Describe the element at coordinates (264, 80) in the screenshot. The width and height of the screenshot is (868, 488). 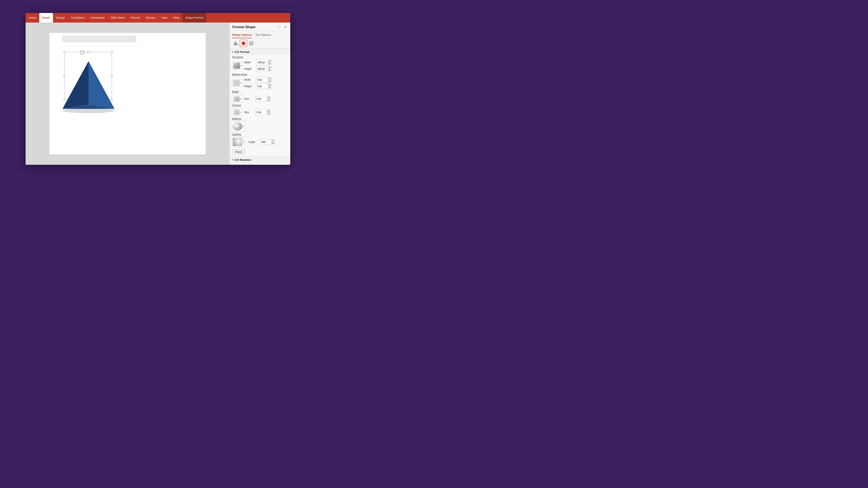
I see `bottom-bevel-width-input: ▲ ▼` at that location.